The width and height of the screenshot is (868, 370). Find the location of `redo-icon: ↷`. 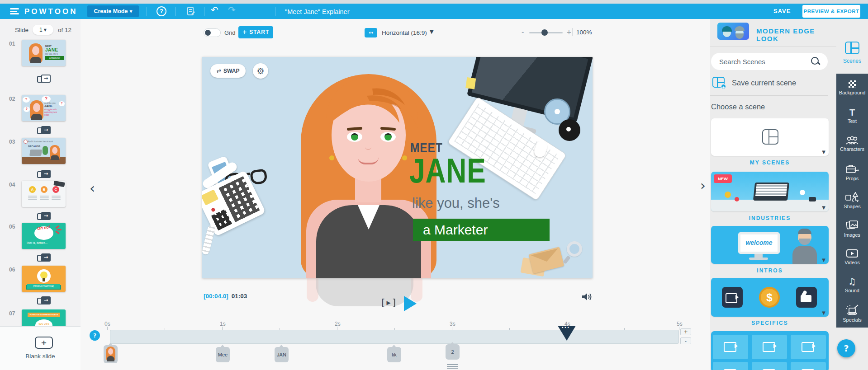

redo-icon: ↷ is located at coordinates (232, 10).